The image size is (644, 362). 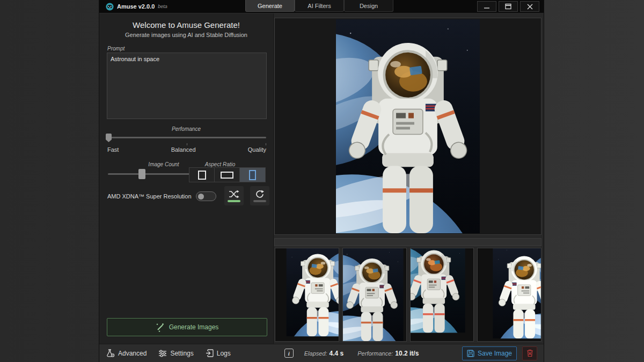 I want to click on generate-images-label: Generate Images, so click(x=194, y=327).